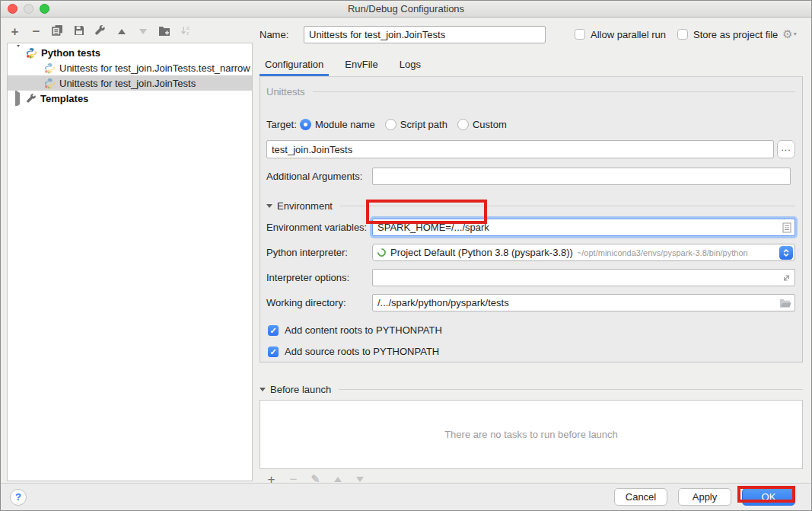  I want to click on ellipsis-icon: ..., so click(785, 148).